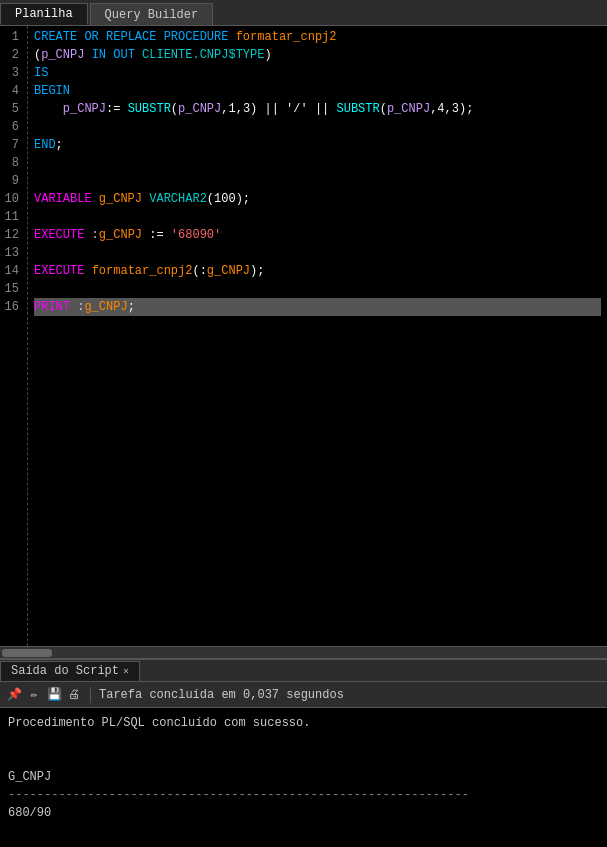 Image resolution: width=607 pixels, height=847 pixels. I want to click on line-number: 5, so click(14, 109).